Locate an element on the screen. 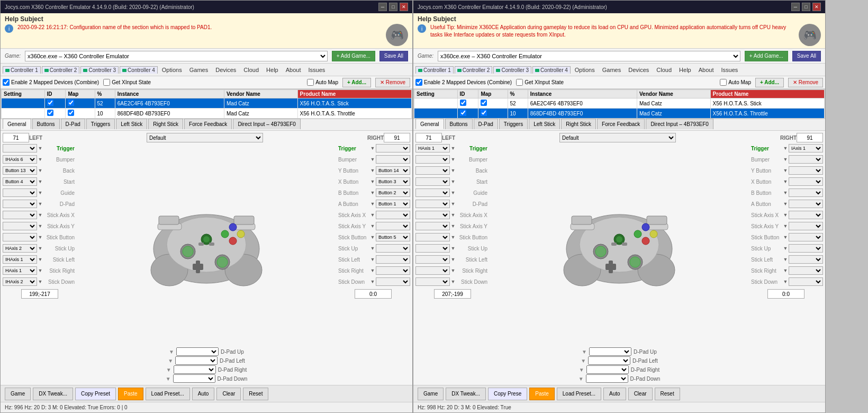 The image size is (868, 413). game-select: x360ce.exe – X360 Controller Emulator is located at coordinates (589, 56).